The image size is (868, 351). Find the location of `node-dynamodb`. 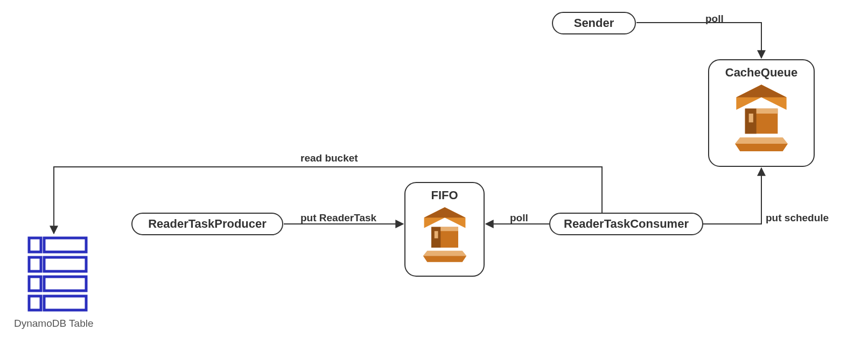

node-dynamodb is located at coordinates (58, 275).